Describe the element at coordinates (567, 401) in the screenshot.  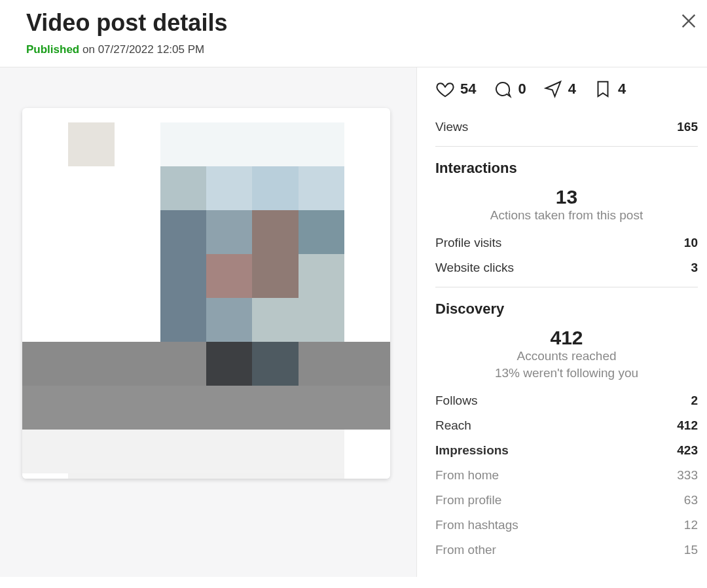
I see `discovery-row: Follows2` at that location.